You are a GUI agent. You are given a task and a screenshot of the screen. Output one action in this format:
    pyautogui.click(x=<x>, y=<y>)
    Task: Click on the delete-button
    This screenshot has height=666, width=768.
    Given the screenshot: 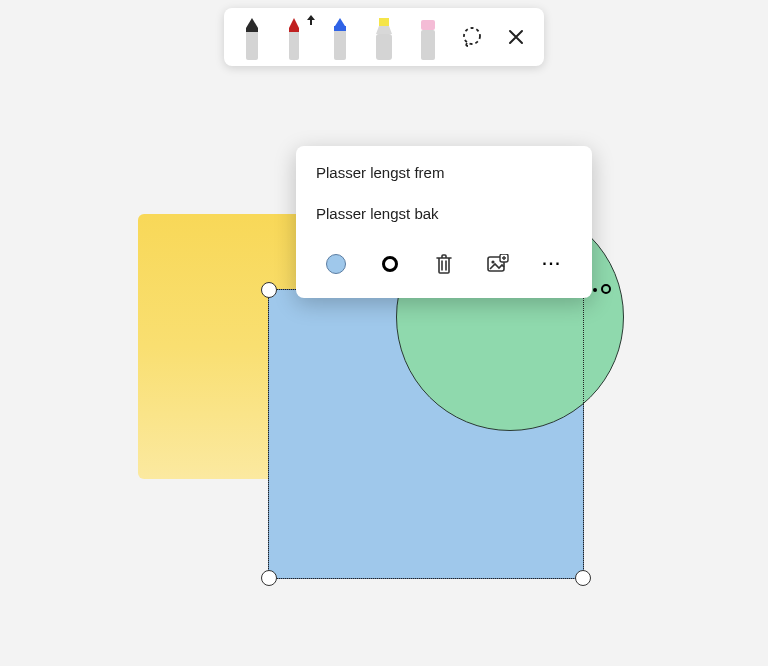 What is the action you would take?
    pyautogui.click(x=444, y=264)
    